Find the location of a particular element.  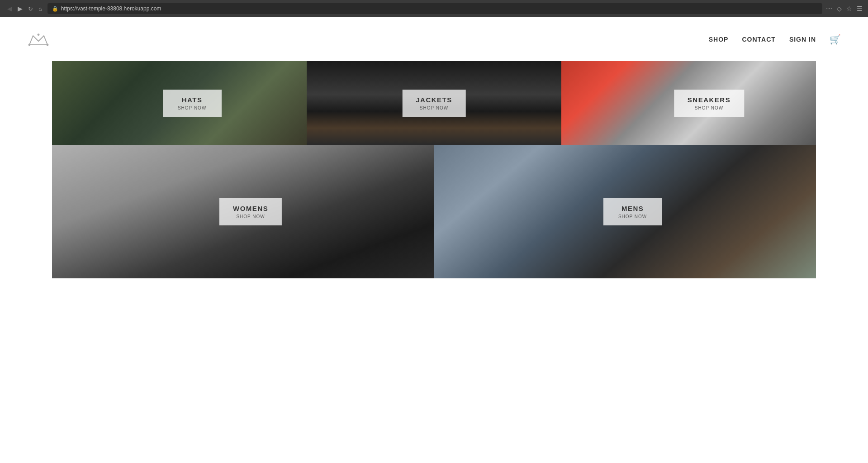

womens-label: WOMENS is located at coordinates (251, 208).